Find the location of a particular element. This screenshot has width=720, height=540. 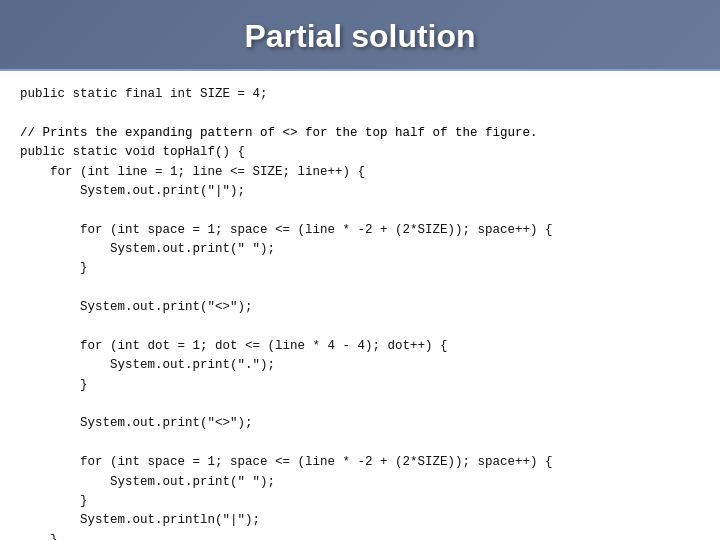

code-line9: } is located at coordinates (54, 268).